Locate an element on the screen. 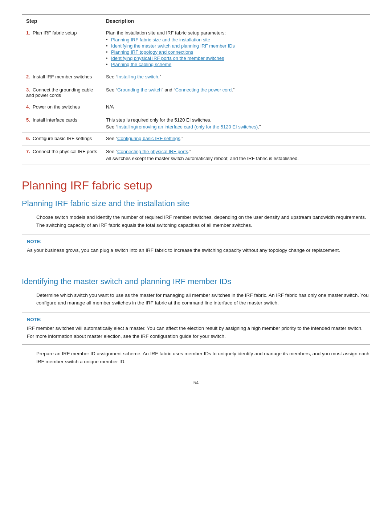 Image resolution: width=392 pixels, height=532 pixels. desc-cell: See “Configuring basic IRF settings.” is located at coordinates (236, 139).